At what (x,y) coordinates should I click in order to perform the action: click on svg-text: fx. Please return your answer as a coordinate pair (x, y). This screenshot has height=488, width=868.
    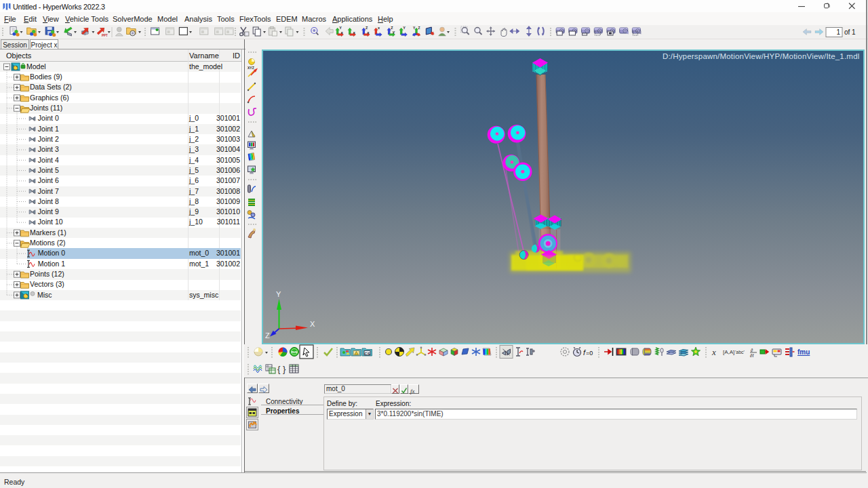
    Looking at the image, I should click on (412, 391).